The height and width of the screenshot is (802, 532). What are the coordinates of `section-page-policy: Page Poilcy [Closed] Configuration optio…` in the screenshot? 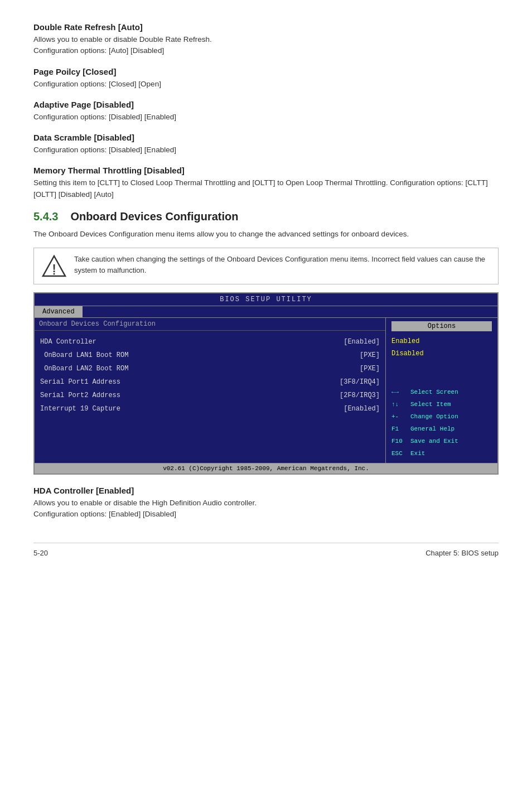 It's located at (266, 78).